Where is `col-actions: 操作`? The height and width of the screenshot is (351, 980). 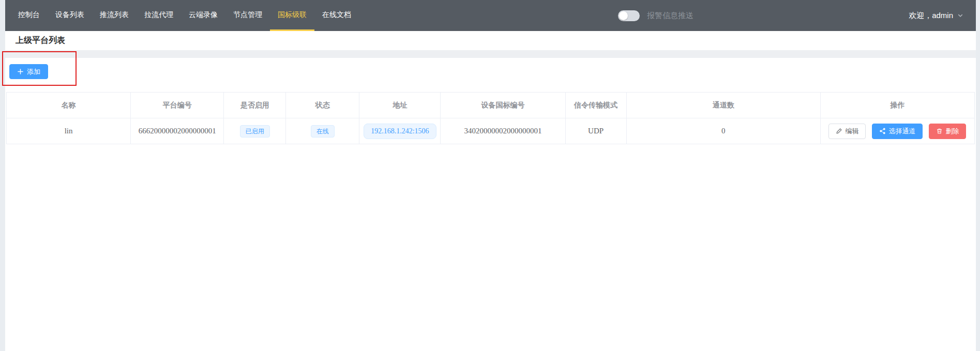
col-actions: 操作 is located at coordinates (897, 105).